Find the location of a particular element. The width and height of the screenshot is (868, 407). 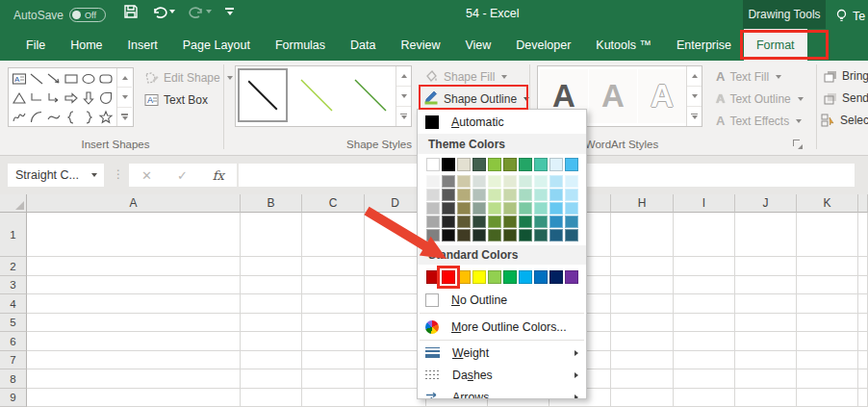

curve-shape-icon is located at coordinates (54, 117).